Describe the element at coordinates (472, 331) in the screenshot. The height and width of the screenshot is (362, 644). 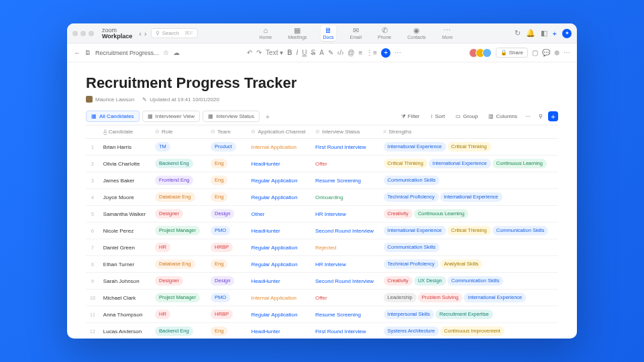
I see `strength-chip: Continuous Improvement` at that location.